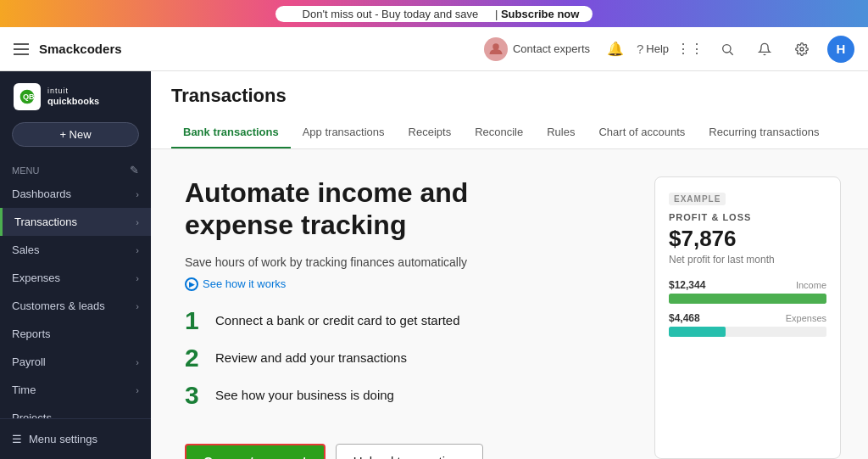  Describe the element at coordinates (697, 199) in the screenshot. I see `example-badge: EXAMPLE` at that location.